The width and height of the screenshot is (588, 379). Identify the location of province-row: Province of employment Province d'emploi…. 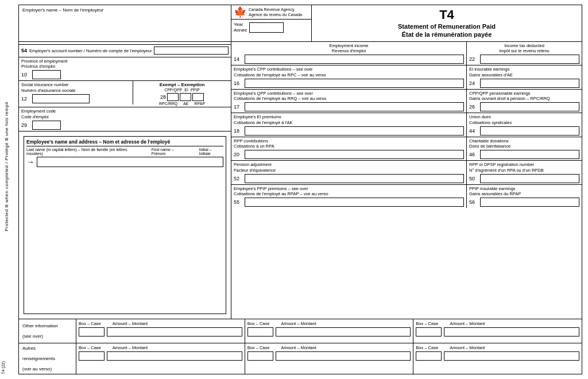
(125, 69).